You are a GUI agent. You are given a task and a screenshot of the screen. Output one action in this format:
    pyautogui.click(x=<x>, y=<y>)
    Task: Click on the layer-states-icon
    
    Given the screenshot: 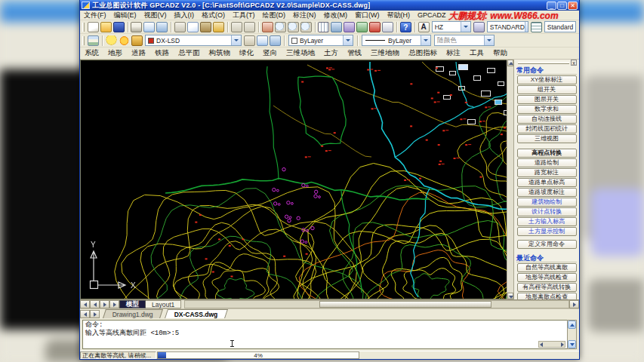 What is the action you would take?
    pyautogui.click(x=275, y=41)
    